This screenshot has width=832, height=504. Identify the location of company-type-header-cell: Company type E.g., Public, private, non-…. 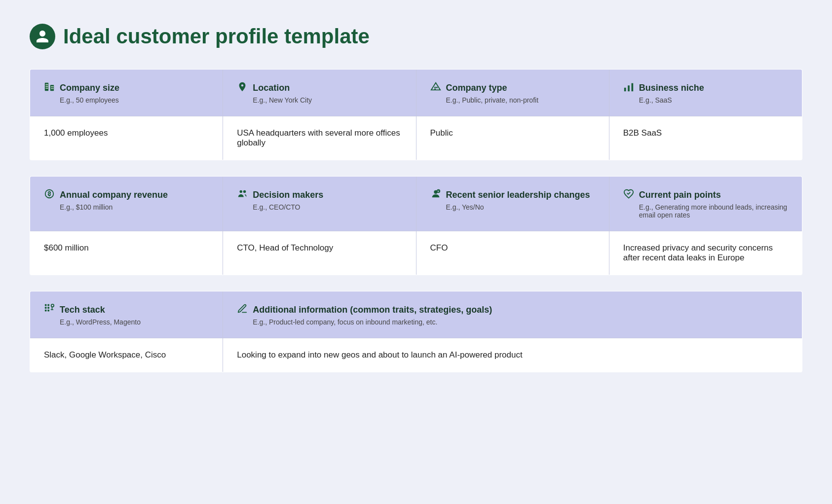
(512, 93).